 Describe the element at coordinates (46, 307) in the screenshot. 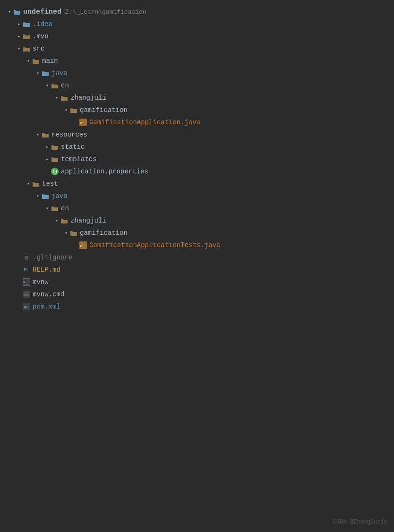

I see `item-label: pom.xml` at that location.